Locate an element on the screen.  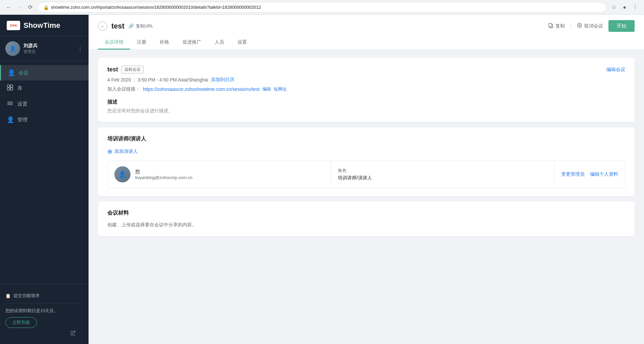
user-name: 刘彦兵 is located at coordinates (49, 46).